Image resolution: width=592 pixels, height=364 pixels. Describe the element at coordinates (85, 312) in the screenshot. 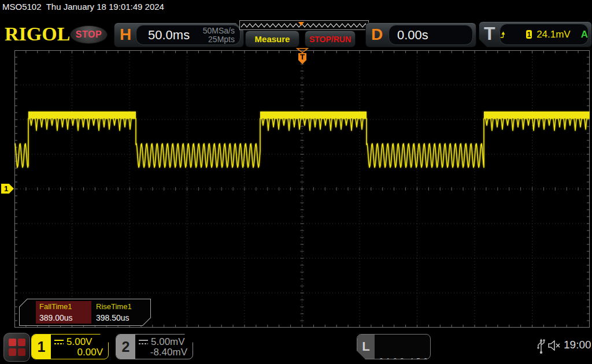

I see `measurement-results-box: FallTime1 389.00us RiseTime1 398.50us` at that location.